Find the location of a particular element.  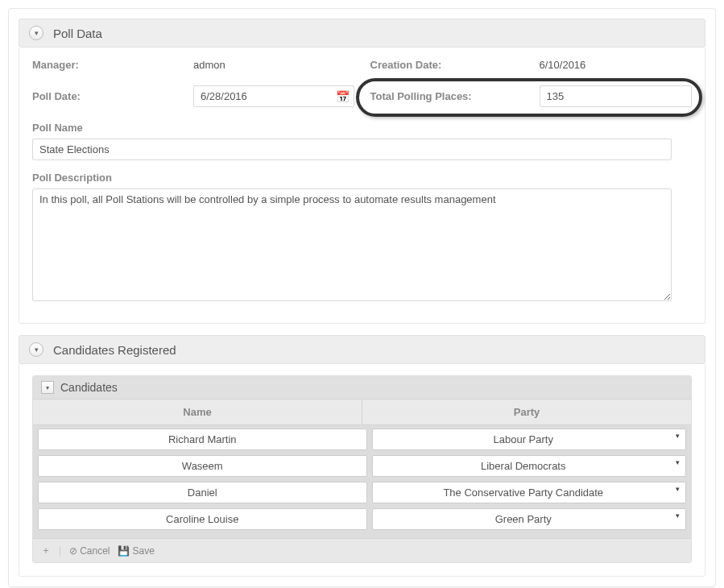

column-header-party: Party is located at coordinates (527, 412).